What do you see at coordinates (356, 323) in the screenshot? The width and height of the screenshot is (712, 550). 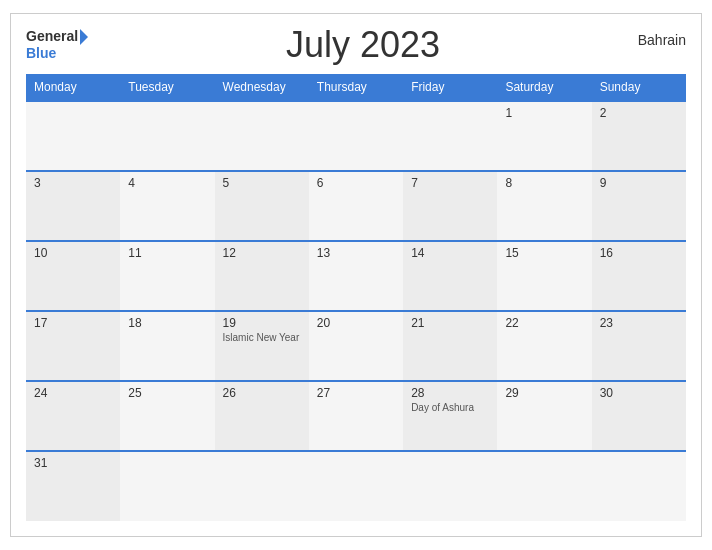 I see `day-number: 20` at bounding box center [356, 323].